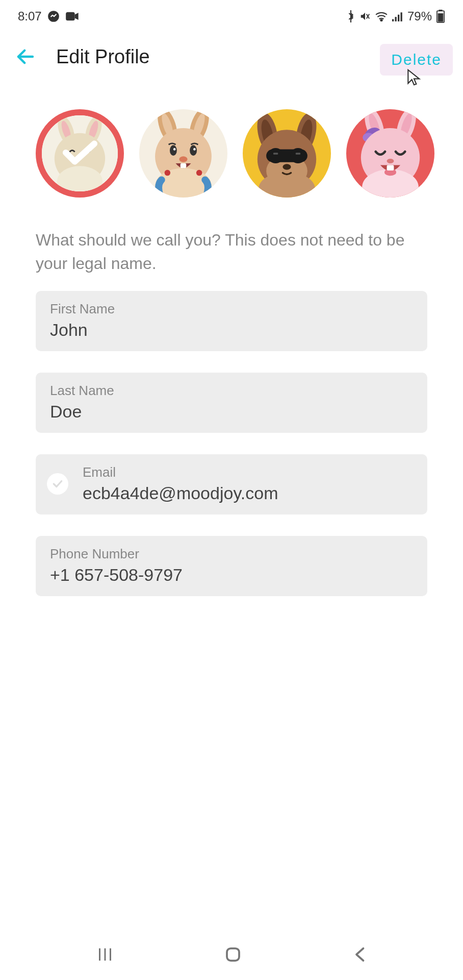  Describe the element at coordinates (232, 14) in the screenshot. I see `status-bar: 8:07 79%` at that location.